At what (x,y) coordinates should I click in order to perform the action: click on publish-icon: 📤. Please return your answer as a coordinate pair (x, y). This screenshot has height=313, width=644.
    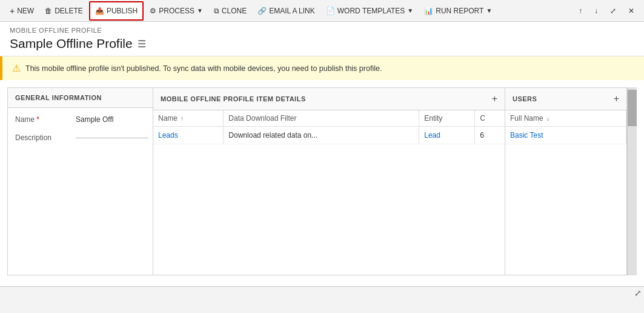
    Looking at the image, I should click on (99, 11).